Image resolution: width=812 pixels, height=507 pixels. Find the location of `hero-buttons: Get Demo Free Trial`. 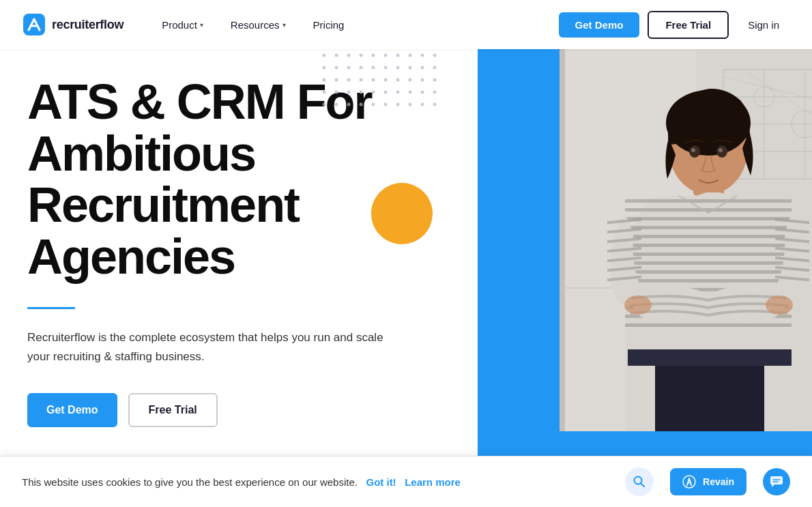

hero-buttons: Get Demo Free Trial is located at coordinates (212, 410).